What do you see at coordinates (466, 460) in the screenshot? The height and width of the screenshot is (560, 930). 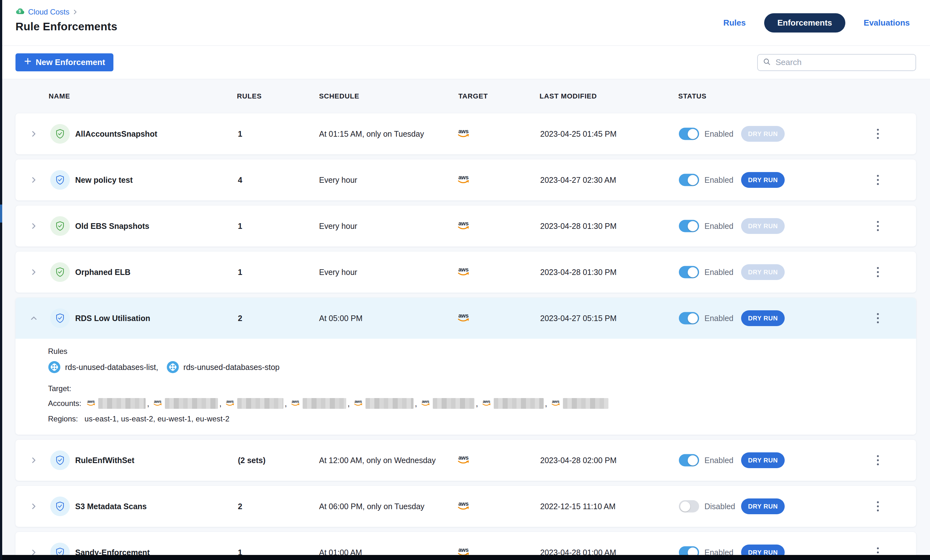 I see `row-main: RuleEnfWithSet (2 sets) At 12:00 AM, onl…` at bounding box center [466, 460].